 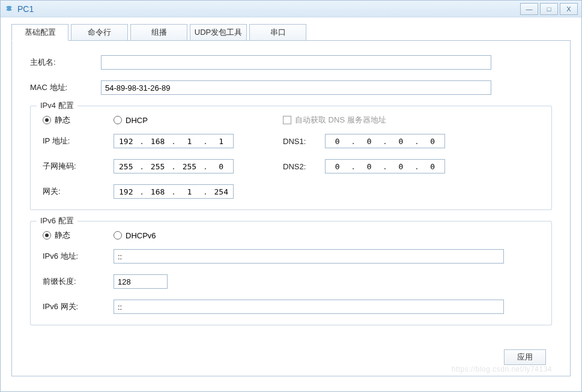 What do you see at coordinates (159, 32) in the screenshot?
I see `tab-multicast: 组播` at bounding box center [159, 32].